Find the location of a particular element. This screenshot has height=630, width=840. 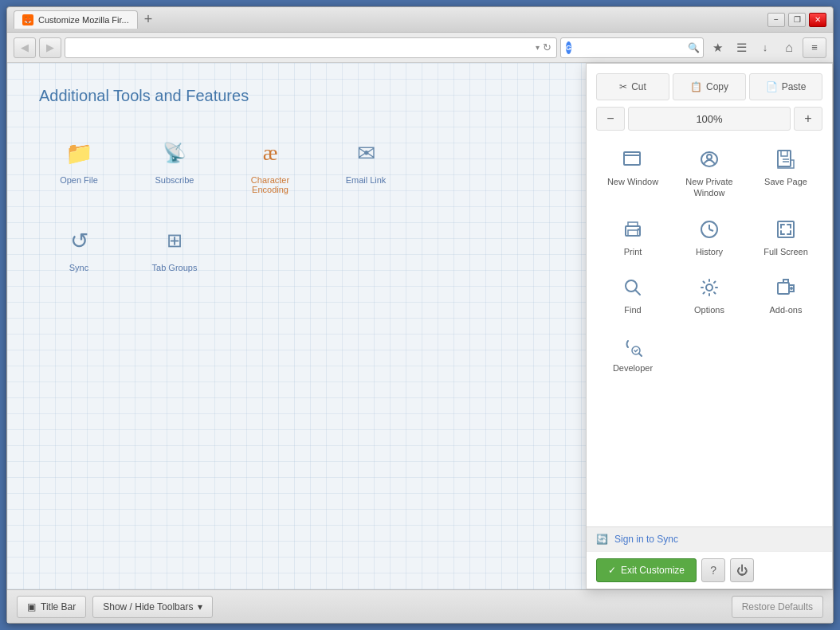

find-icon is located at coordinates (633, 288).